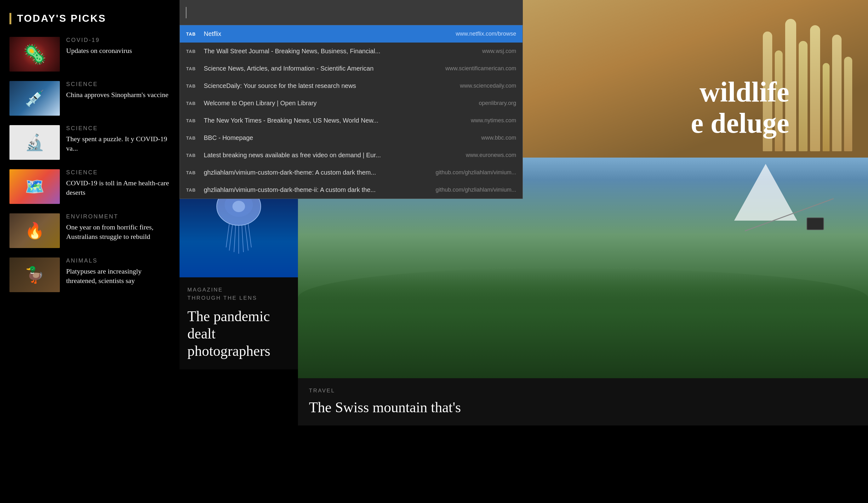 The width and height of the screenshot is (868, 503). What do you see at coordinates (351, 86) in the screenshot?
I see `dropdown-item-sciencedaily: TAB ScienceDaily: Your source for the la…` at bounding box center [351, 86].